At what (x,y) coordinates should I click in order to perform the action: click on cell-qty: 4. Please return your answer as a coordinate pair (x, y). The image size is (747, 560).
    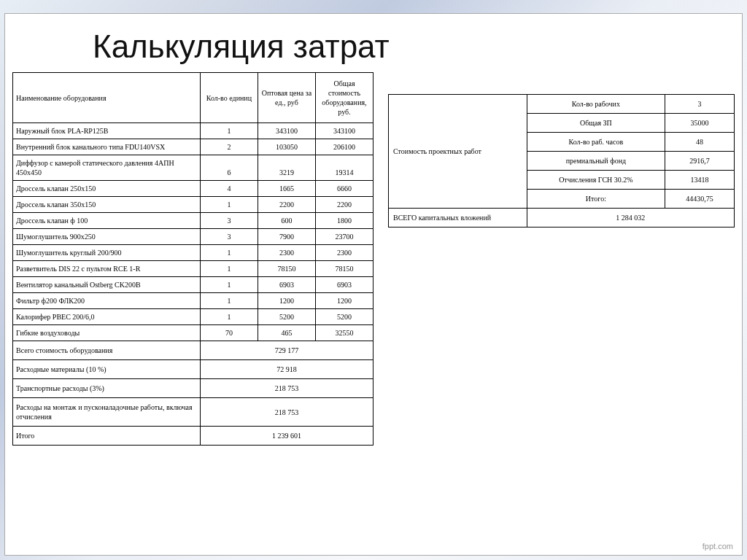
    Looking at the image, I should click on (229, 189).